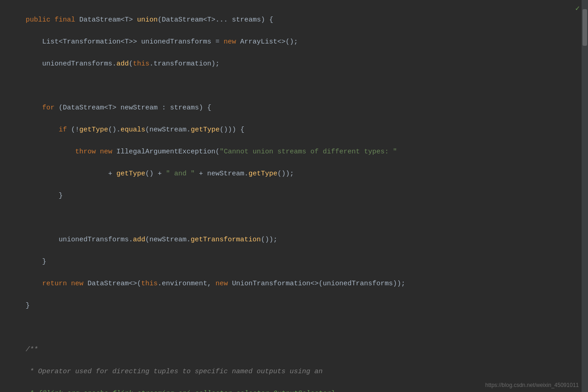  Describe the element at coordinates (299, 152) in the screenshot. I see `code-line-7: throw new IllegalArgumentException("Cann…` at that location.